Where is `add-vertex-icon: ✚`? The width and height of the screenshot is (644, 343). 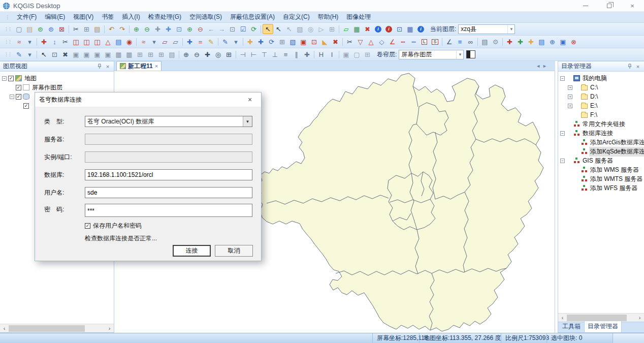
add-vertex-icon: ✚ is located at coordinates (44, 42).